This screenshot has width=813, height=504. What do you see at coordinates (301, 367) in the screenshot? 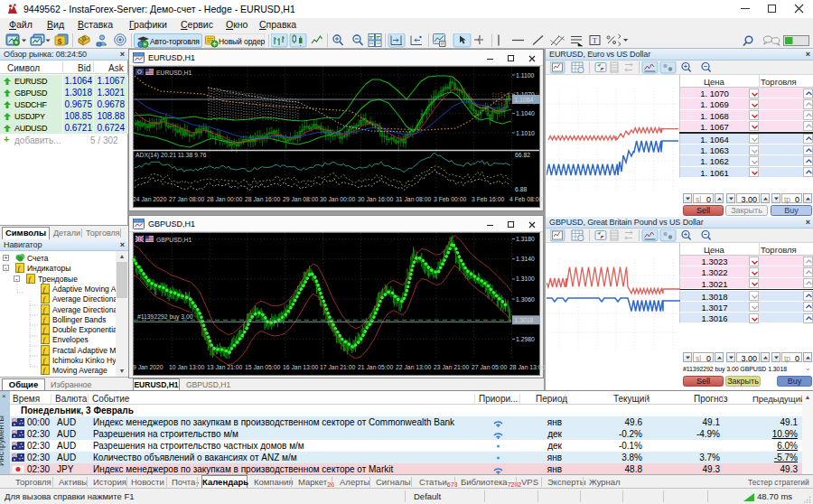
I see `svg-text: 16 Jan 13:00` at bounding box center [301, 367].